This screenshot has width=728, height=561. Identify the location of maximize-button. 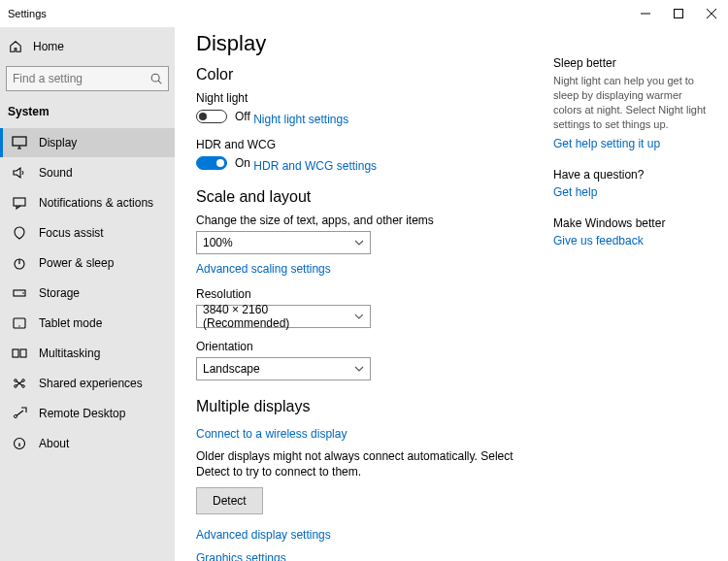
(678, 14).